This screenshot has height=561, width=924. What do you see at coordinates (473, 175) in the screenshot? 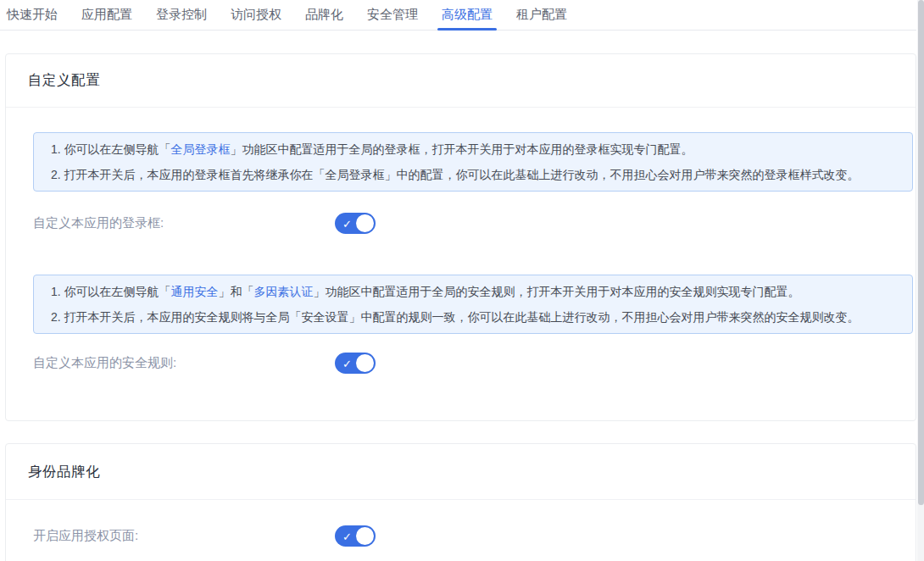
I see `login-box-notice-line2: 2. 打开本开关后，本应用的登录框首先将继承你在「全局登录框」中的配置，你可以在…` at bounding box center [473, 175].